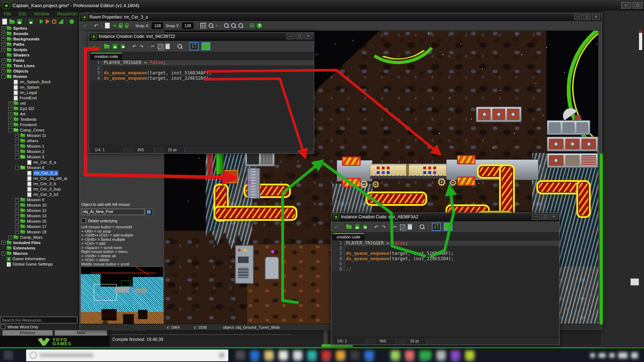 This screenshot has width=644, height=362. I want to click on selected-object-green, so click(220, 163).